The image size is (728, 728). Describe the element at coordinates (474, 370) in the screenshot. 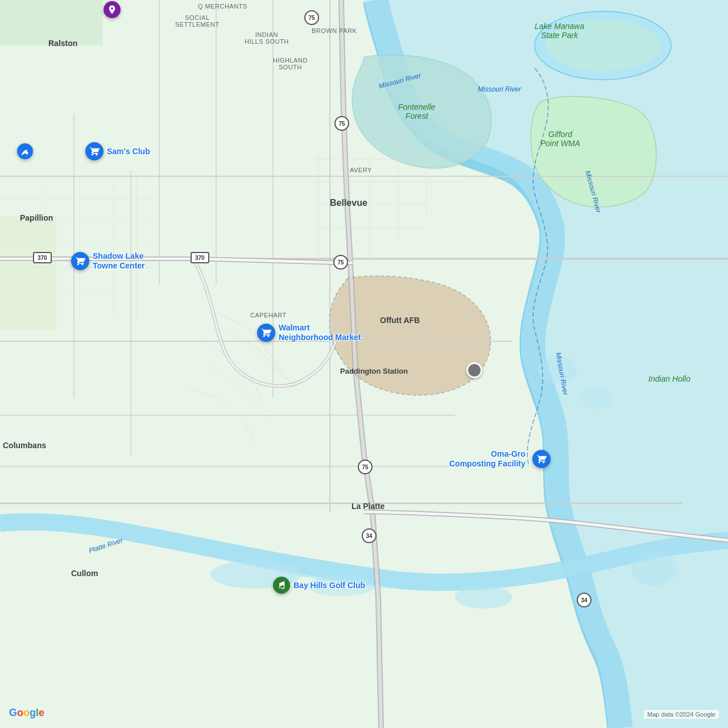

I see `pin-paddington` at that location.